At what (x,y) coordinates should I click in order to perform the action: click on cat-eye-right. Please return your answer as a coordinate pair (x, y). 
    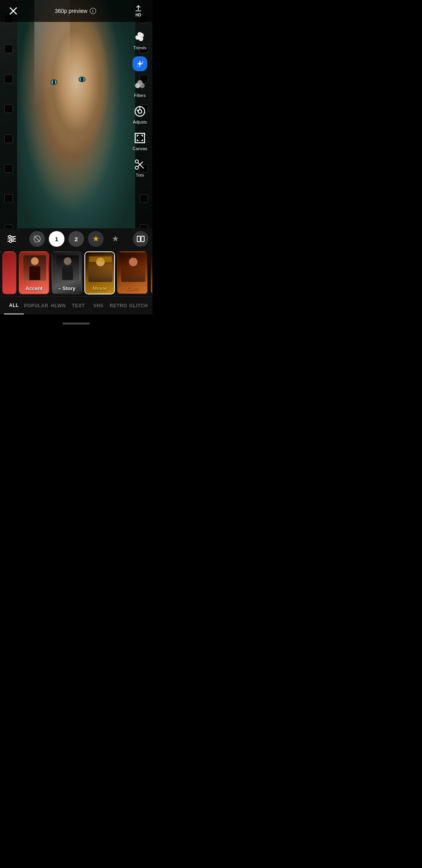
    Looking at the image, I should click on (82, 79).